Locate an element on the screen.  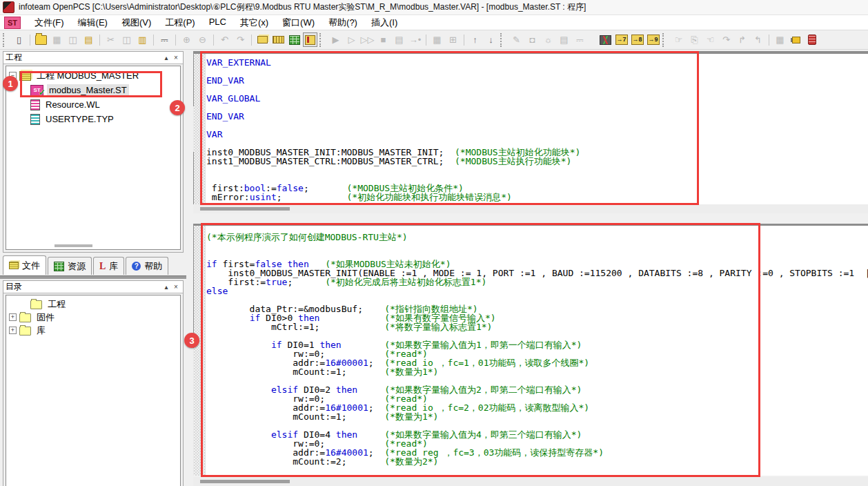
cut-icon: ✂ is located at coordinates (110, 40).